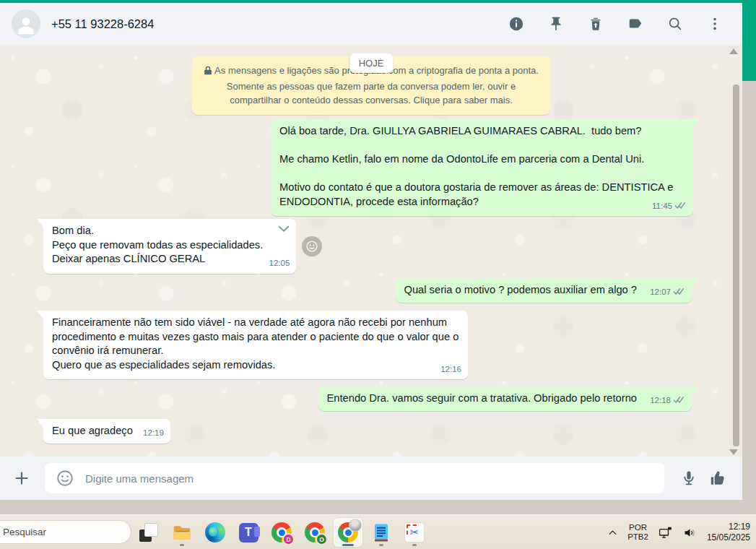 This screenshot has height=549, width=756. What do you see at coordinates (315, 532) in the screenshot?
I see `chrome-icon: O` at bounding box center [315, 532].